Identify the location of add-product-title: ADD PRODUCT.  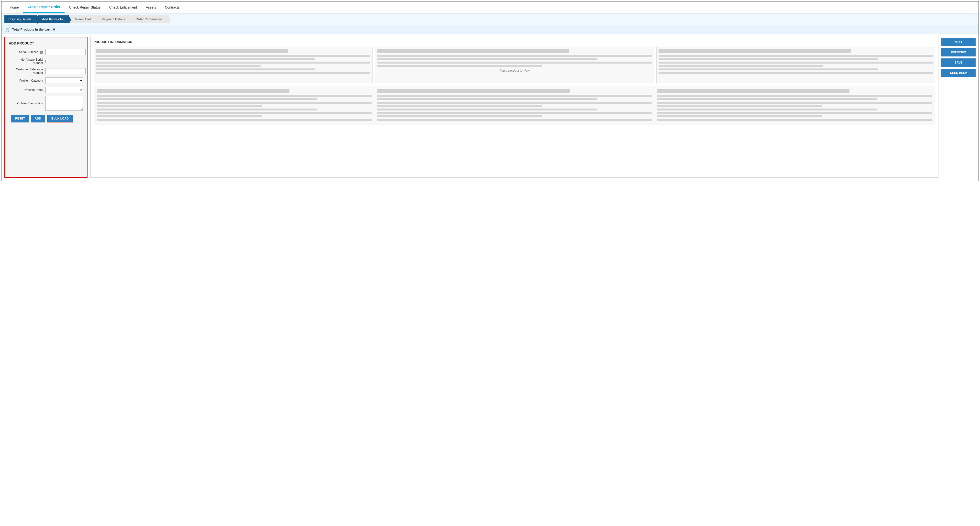
(46, 43).